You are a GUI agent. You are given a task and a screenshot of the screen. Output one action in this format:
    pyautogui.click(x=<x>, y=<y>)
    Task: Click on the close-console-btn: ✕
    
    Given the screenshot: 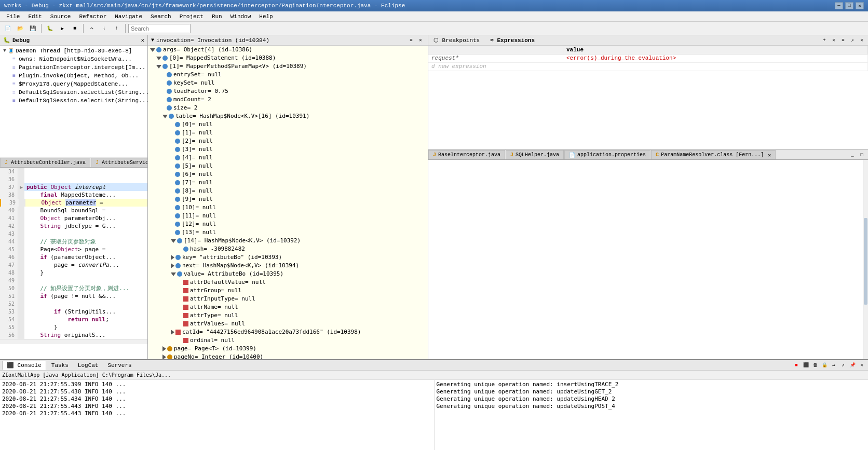 What is the action you would take?
    pyautogui.click(x=862, y=365)
    